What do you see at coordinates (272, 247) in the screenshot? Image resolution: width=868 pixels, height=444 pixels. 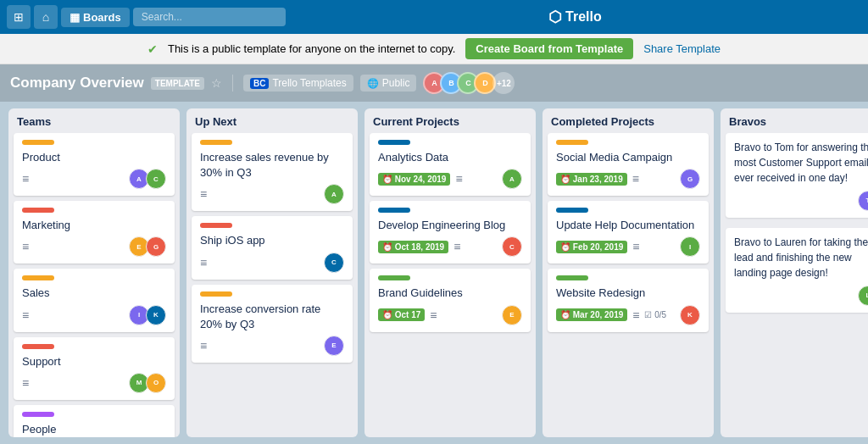 I see `card: Ship iOS app≡C` at bounding box center [272, 247].